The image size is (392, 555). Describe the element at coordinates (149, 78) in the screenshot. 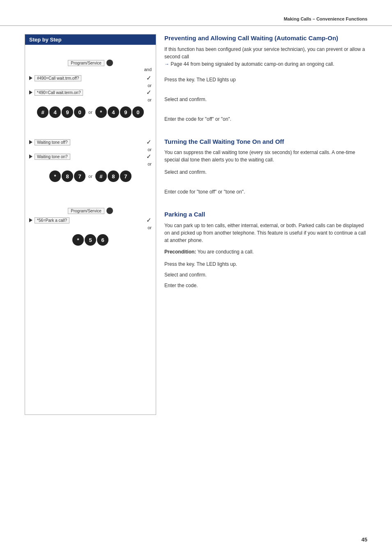

I see `check-1a: ✓` at that location.